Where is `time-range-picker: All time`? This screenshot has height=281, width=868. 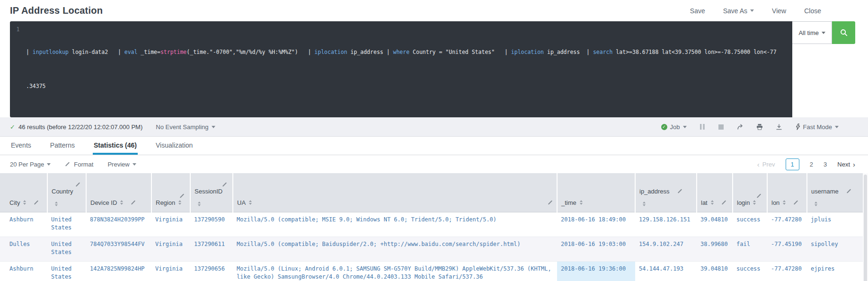
time-range-picker: All time is located at coordinates (812, 33).